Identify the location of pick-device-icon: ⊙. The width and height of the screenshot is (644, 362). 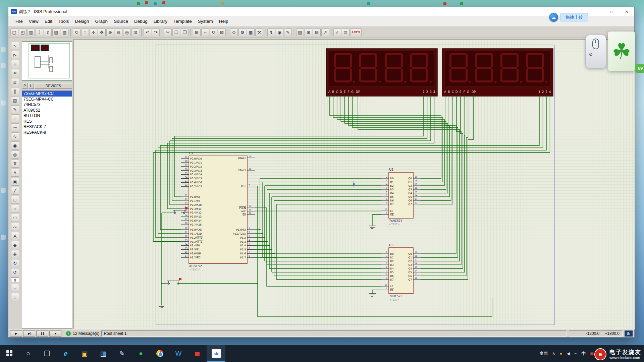
(234, 32).